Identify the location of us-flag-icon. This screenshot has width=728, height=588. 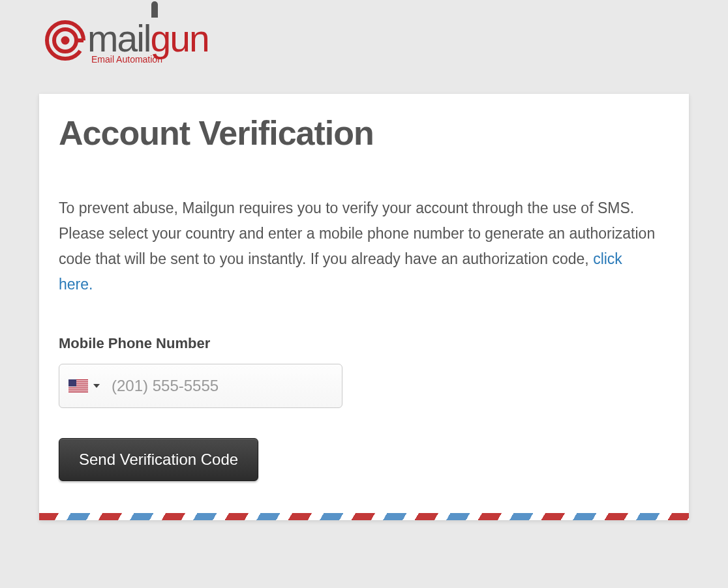
(78, 386).